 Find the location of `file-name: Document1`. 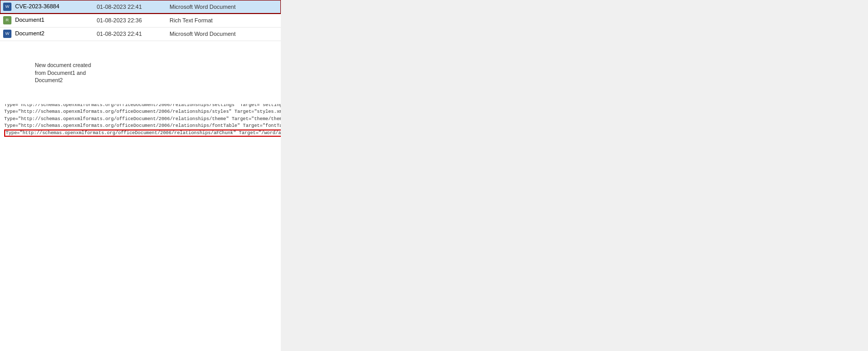

file-name: Document1 is located at coordinates (30, 20).